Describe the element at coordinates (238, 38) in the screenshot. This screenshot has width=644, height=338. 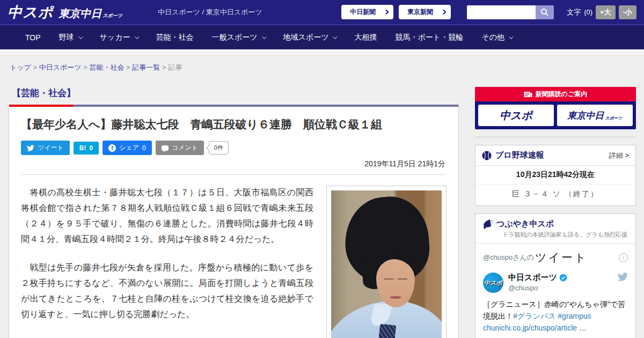
I see `nav-item-一般スポーツ: 一般スポーツ` at that location.